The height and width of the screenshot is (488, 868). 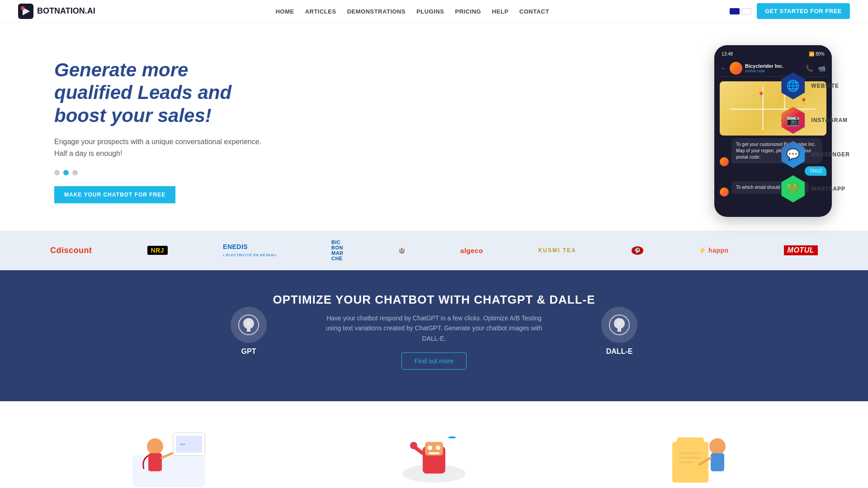 What do you see at coordinates (815, 137) in the screenshot?
I see `platform-icons: 🌐 WEBSITE 📷 INSTAGRAM 💬 MESSENGER 💚 WHAT…` at bounding box center [815, 137].